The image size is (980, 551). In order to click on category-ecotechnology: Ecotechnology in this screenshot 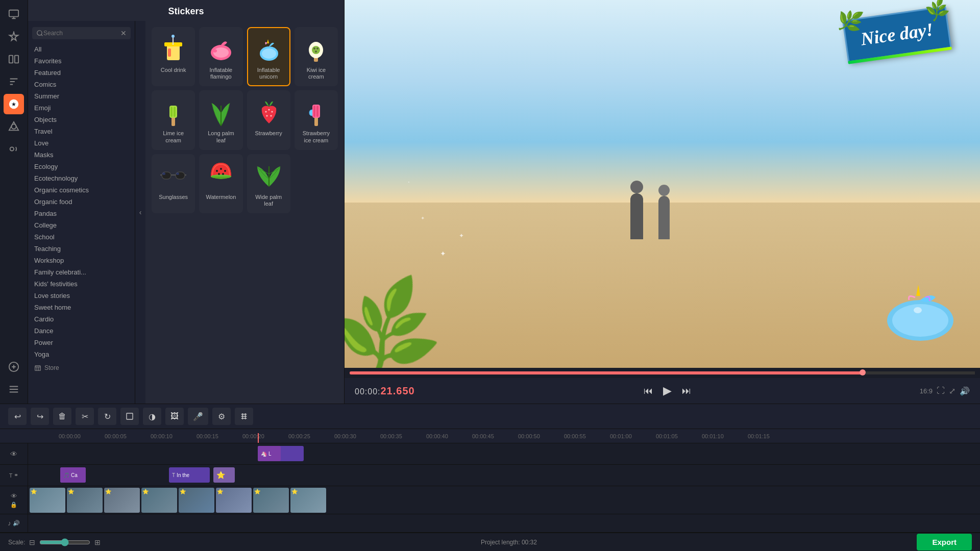, I will do `click(82, 179)`.